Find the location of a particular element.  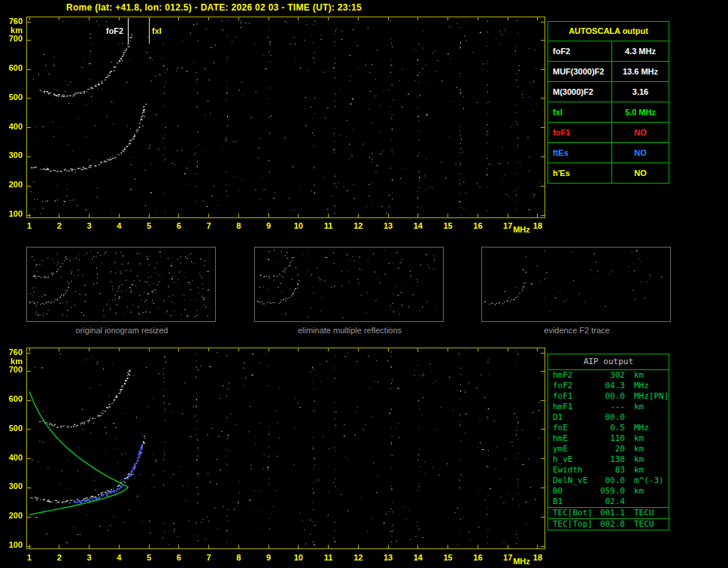

aip-param-label: hmF1 is located at coordinates (576, 407).